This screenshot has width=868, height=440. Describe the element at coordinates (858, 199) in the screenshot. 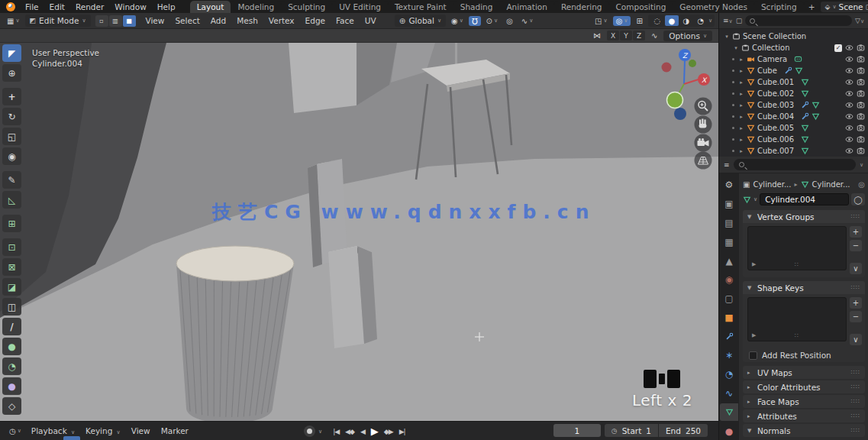

I see `fake-user-button: ◯` at that location.